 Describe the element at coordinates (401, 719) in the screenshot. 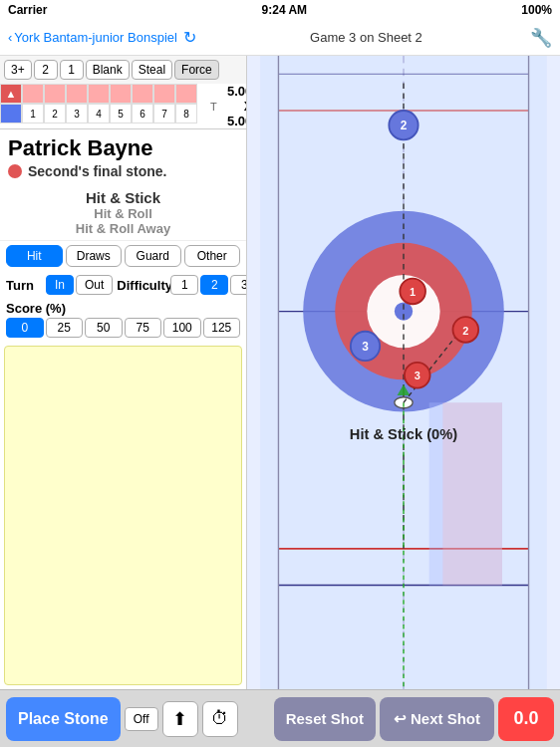

I see `back-arrow-icon: ↩` at that location.